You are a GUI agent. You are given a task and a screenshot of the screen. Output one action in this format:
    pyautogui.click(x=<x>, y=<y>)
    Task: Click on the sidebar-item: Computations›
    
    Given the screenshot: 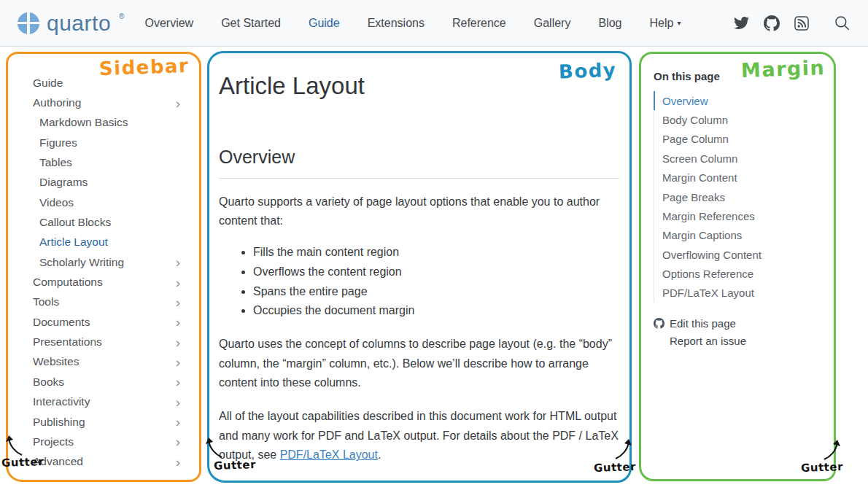 What is the action you would take?
    pyautogui.click(x=108, y=281)
    